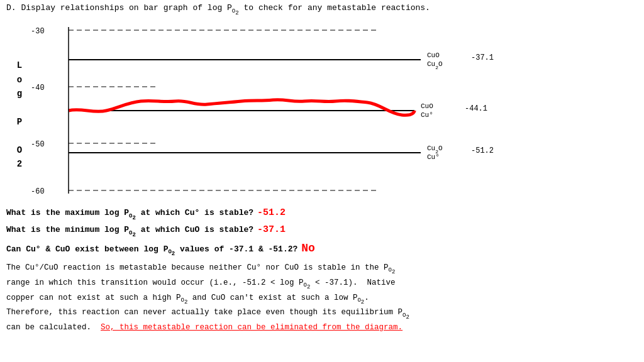  Describe the element at coordinates (322, 233) in the screenshot. I see `questions-section: What is the maximum log PO2 at which Cu°…` at that location.